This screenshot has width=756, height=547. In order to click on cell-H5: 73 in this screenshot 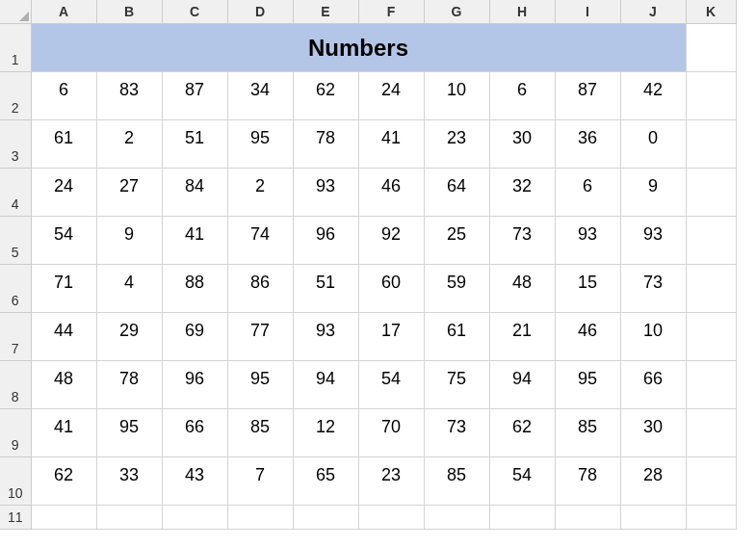, I will do `click(522, 241)`.